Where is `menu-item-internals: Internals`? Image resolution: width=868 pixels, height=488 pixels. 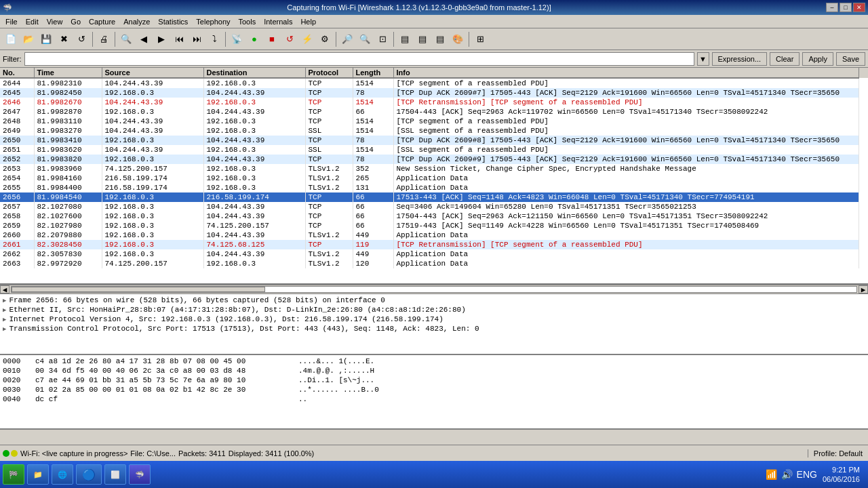 menu-item-internals: Internals is located at coordinates (278, 22).